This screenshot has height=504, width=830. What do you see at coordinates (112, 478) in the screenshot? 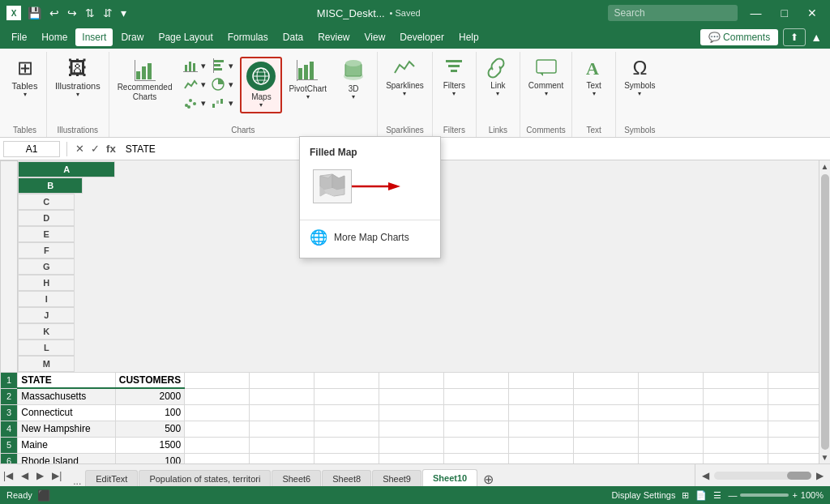
I see `sheet-tab-edittext: EditText` at bounding box center [112, 478].